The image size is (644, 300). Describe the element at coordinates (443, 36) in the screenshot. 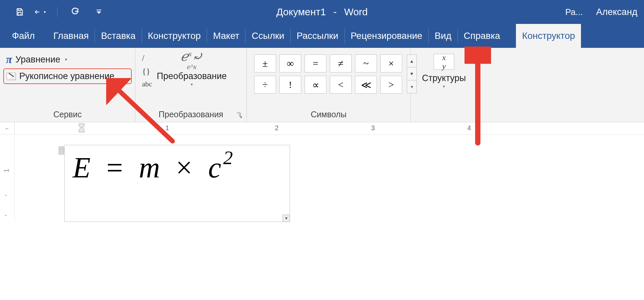

I see `tab-view: Вид` at that location.